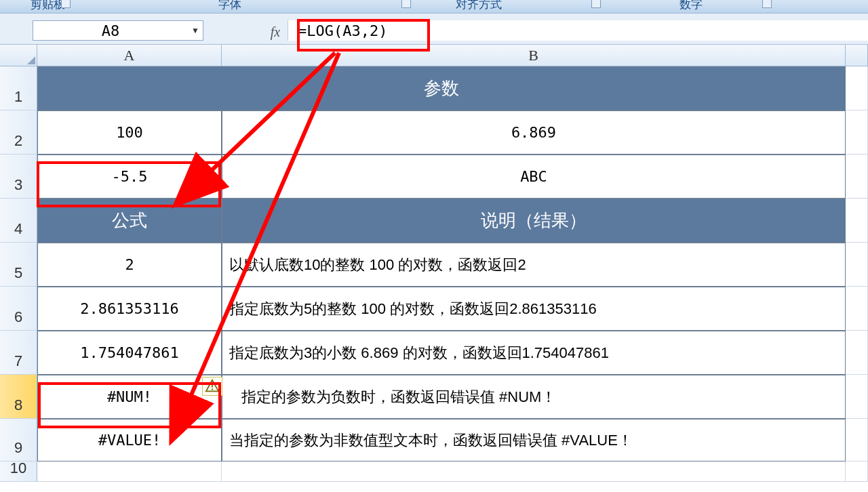 Image resolution: width=868 pixels, height=492 pixels. What do you see at coordinates (19, 264) in the screenshot?
I see `row-header-5: 5` at bounding box center [19, 264].